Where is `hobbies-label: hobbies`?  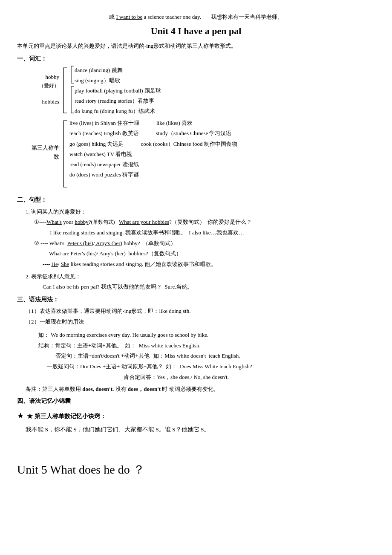
hobbies-label: hobbies is located at coordinates (44, 102).